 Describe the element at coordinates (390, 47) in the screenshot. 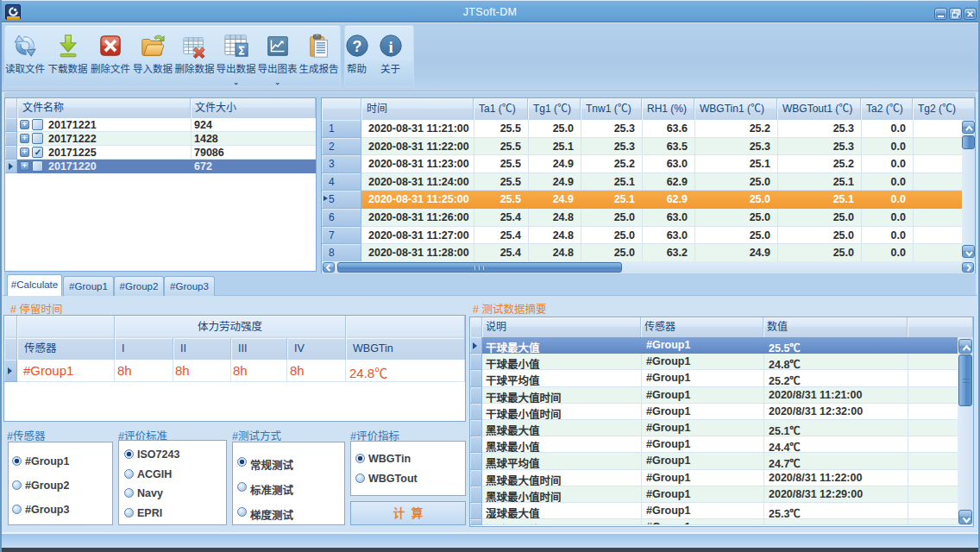

I see `svg-text: i` at that location.